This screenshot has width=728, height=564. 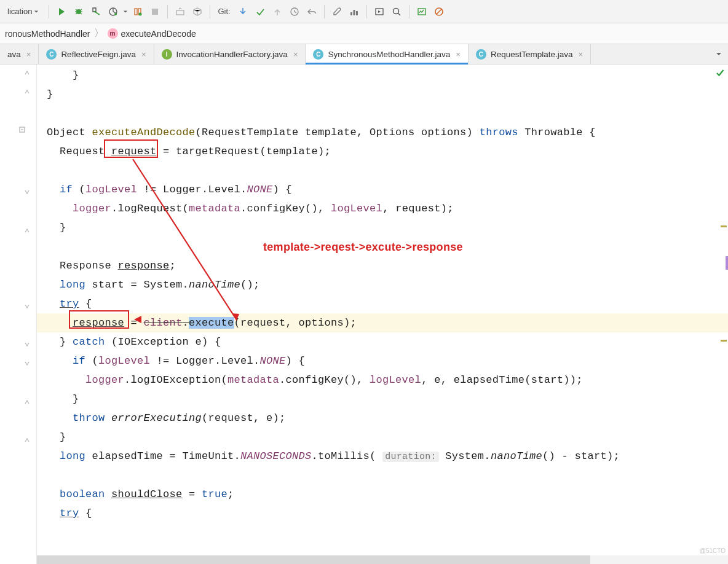 What do you see at coordinates (312, 12) in the screenshot?
I see `undo-button` at bounding box center [312, 12].